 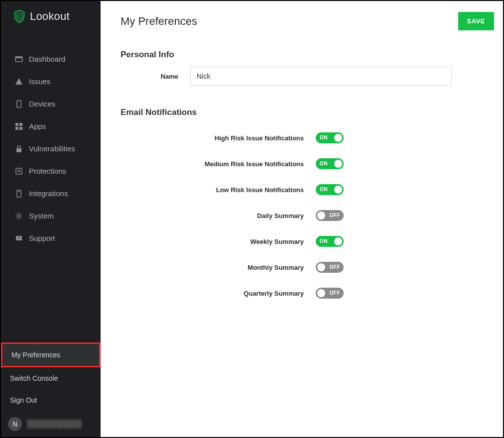 What do you see at coordinates (302, 76) in the screenshot?
I see `name-row: Name` at bounding box center [302, 76].